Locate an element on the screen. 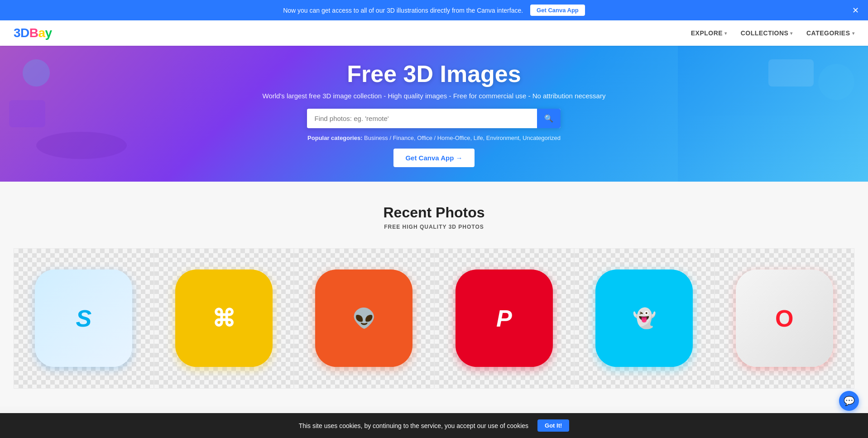 This screenshot has height=438, width=868. hero-left-decoration is located at coordinates (86, 114).